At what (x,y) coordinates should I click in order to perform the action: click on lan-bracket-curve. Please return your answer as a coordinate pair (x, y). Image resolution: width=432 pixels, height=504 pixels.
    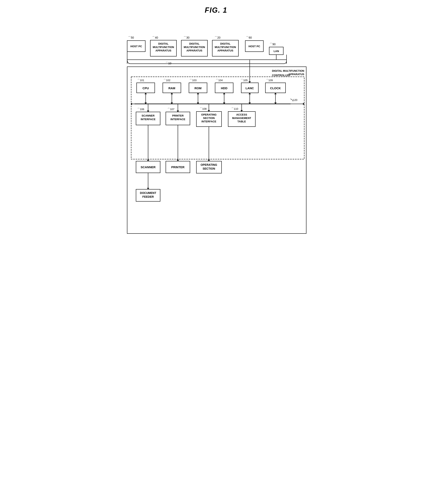
    Looking at the image, I should click on (207, 62).